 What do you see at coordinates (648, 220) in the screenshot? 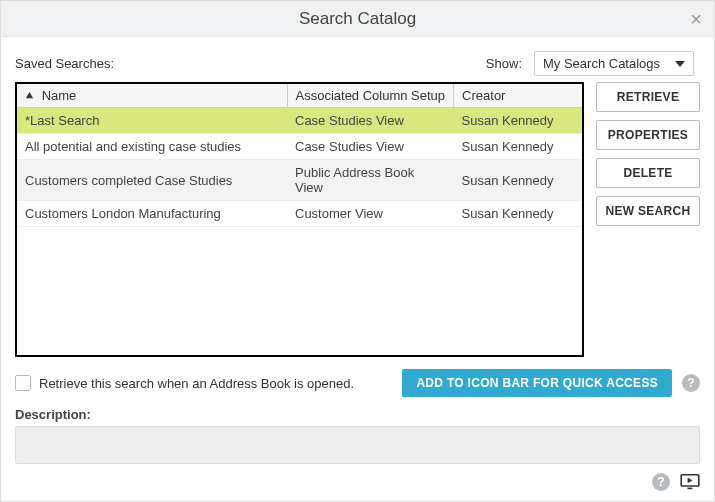
I see `action-buttons: RETRIEVE PROPERTIES DELETE NEW SEARCH` at bounding box center [648, 220].